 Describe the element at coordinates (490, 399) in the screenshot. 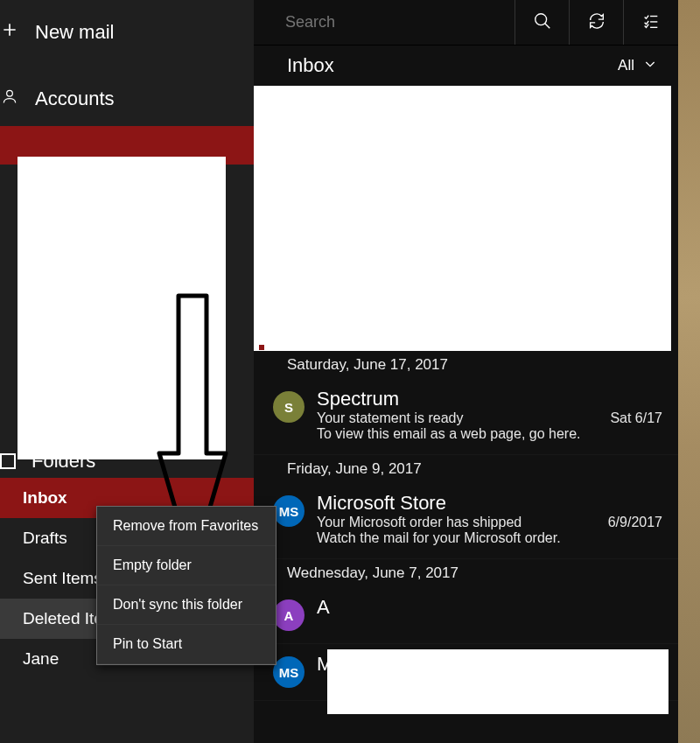

I see `message-sender: Spectrum` at that location.